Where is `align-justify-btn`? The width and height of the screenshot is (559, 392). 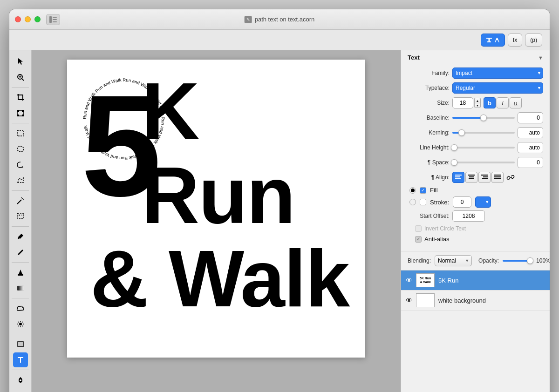
align-justify-btn is located at coordinates (498, 177).